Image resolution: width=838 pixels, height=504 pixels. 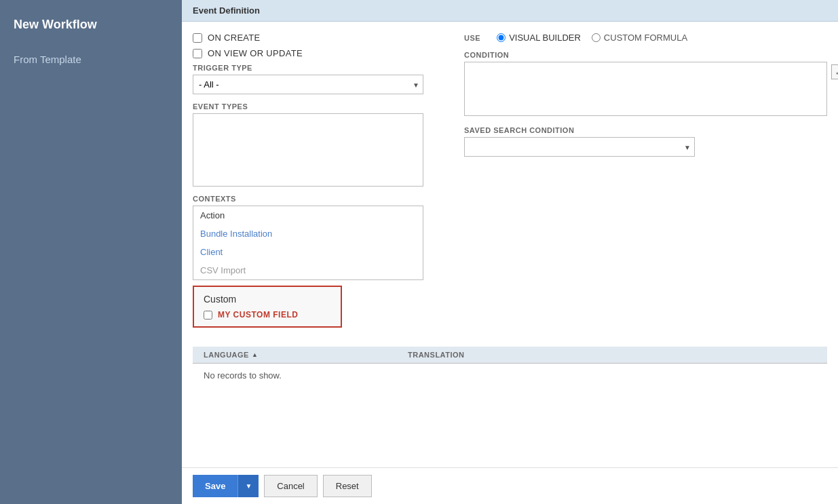 I want to click on language-label: LANGUAGE, so click(x=227, y=355).